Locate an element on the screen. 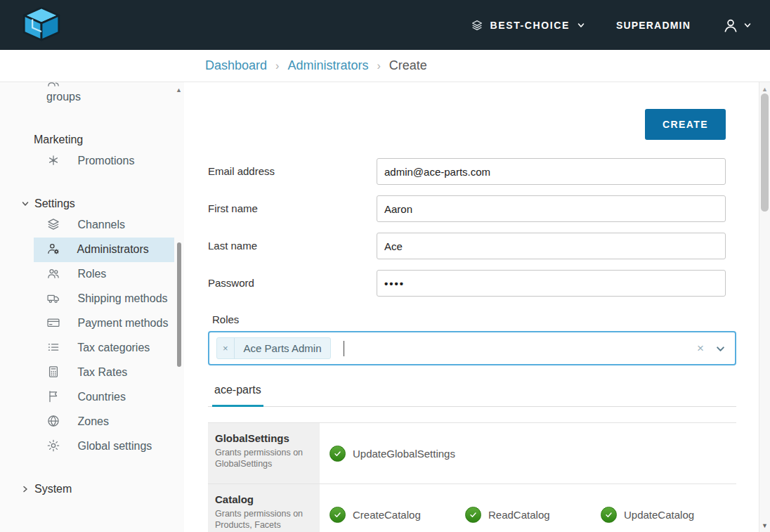 The height and width of the screenshot is (532, 770). sidebar-item-label: Zones is located at coordinates (93, 422).